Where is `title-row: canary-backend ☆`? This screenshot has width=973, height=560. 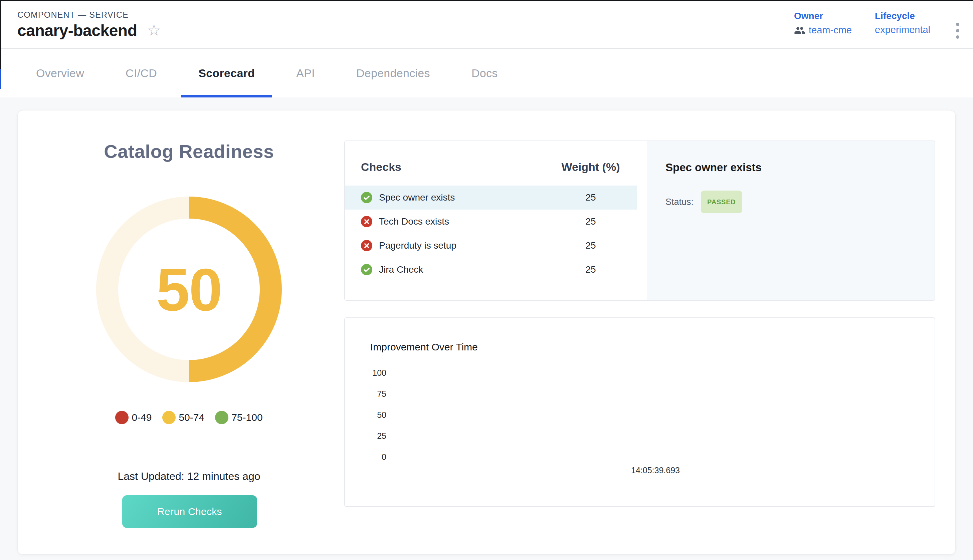
title-row: canary-backend ☆ is located at coordinates (89, 31).